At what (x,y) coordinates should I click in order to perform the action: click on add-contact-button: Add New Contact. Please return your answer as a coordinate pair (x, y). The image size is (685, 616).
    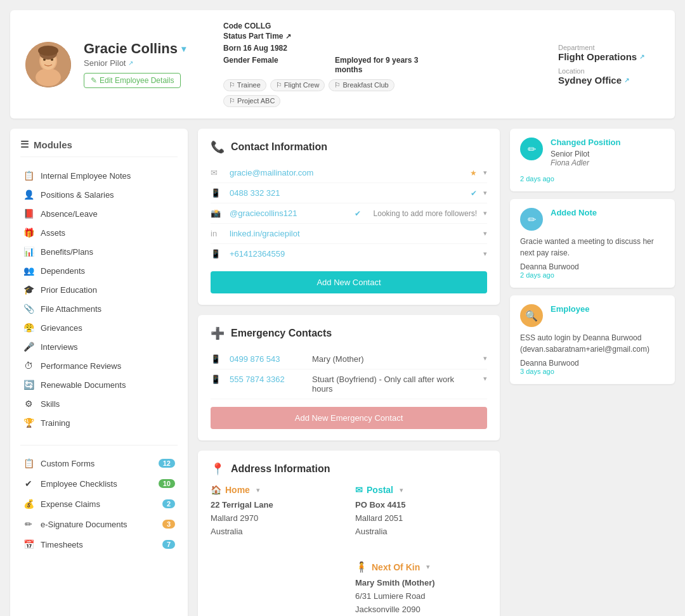
    Looking at the image, I should click on (349, 283).